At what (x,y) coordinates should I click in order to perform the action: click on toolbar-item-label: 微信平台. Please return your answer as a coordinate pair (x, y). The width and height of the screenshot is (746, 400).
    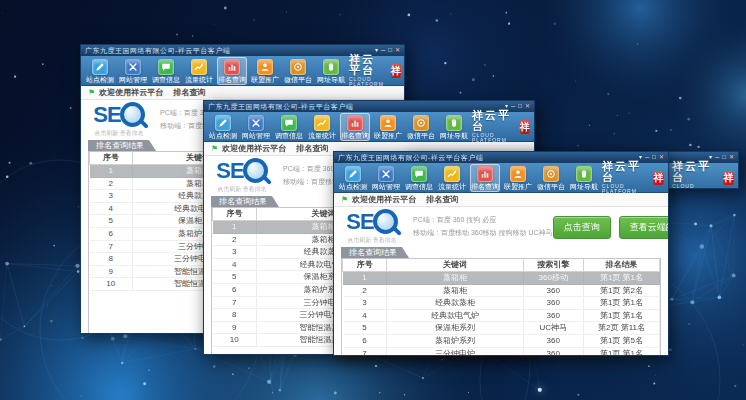
    Looking at the image, I should click on (298, 80).